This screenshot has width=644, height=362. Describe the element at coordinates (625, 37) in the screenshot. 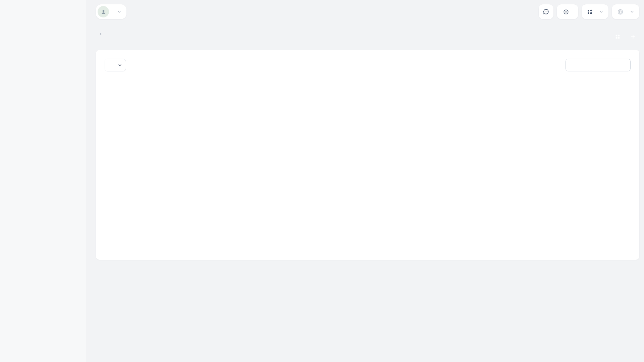

I see `page-head-actions` at that location.